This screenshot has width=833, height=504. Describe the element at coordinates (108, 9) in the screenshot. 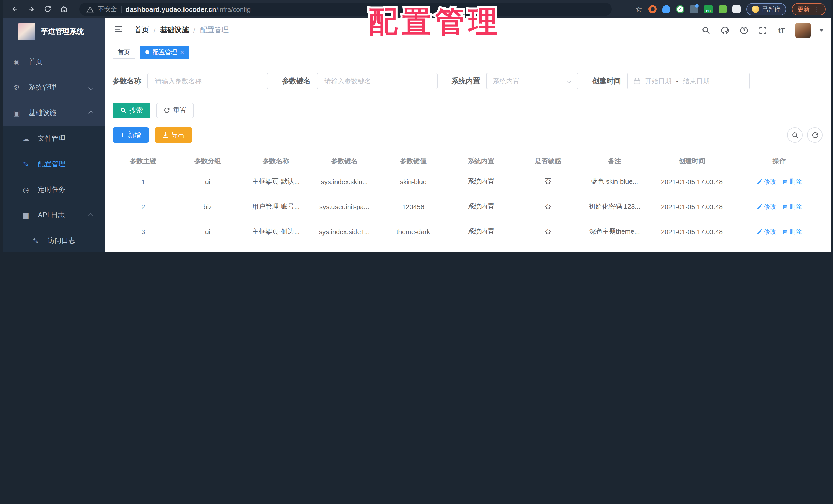

I see `not-secure-label: 不安全` at that location.